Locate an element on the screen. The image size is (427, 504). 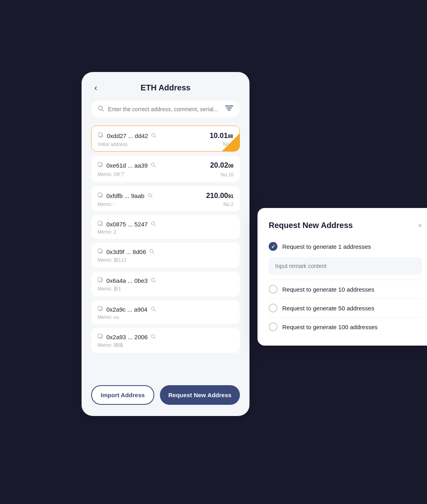
address-left: 0xfdfb ... 9aab is located at coordinates (125, 196).